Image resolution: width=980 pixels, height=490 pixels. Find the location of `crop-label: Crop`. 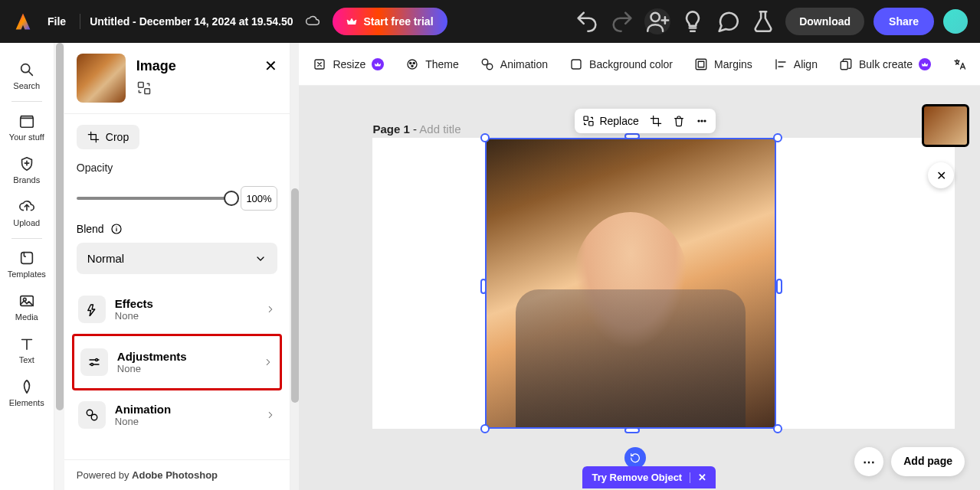

crop-label: Crop is located at coordinates (117, 137).